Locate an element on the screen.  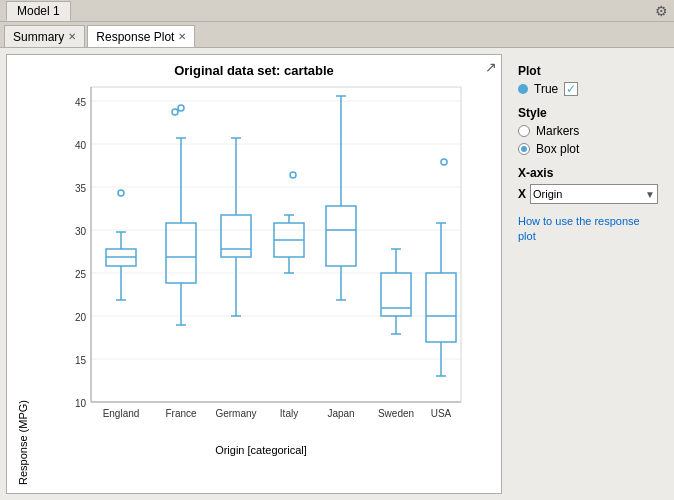
tab-summary-close: ✕ is located at coordinates (72, 36).